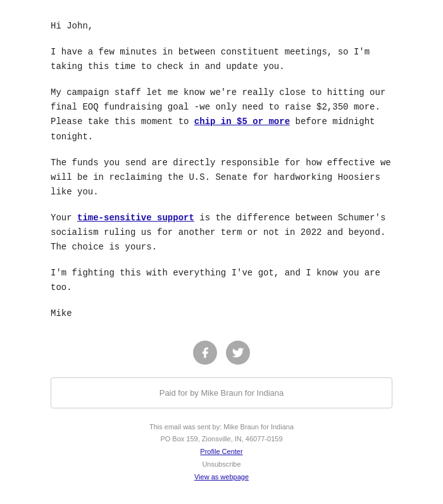 Image resolution: width=443 pixels, height=504 pixels. Describe the element at coordinates (238, 353) in the screenshot. I see `twitter-icon` at that location.